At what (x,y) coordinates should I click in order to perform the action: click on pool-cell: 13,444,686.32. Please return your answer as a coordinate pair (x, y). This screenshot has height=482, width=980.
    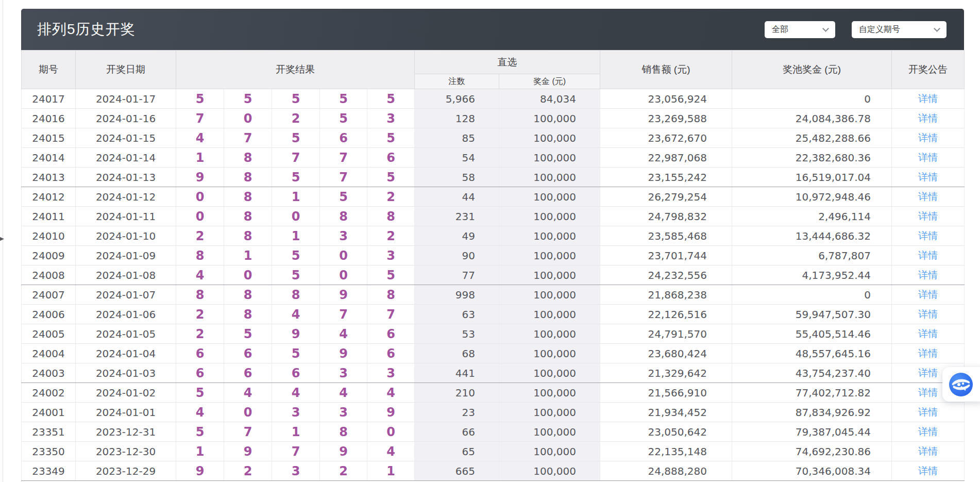
    Looking at the image, I should click on (812, 236).